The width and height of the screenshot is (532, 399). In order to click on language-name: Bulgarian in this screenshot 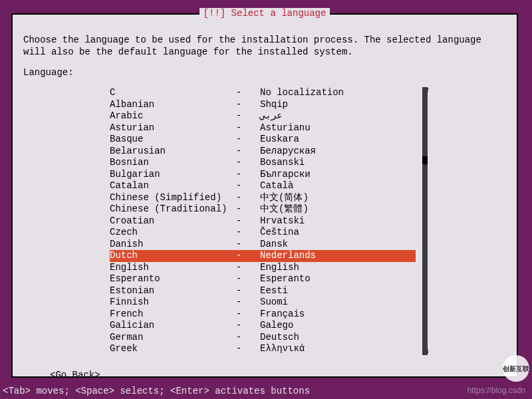, I will do `click(173, 175)`.